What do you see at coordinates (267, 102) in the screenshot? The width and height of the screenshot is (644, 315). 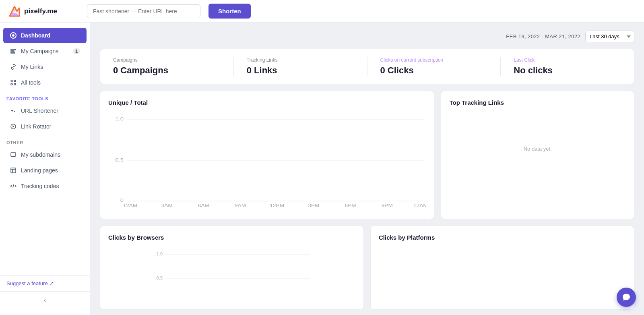 I see `unique-total-title: Unique / Total` at bounding box center [267, 102].